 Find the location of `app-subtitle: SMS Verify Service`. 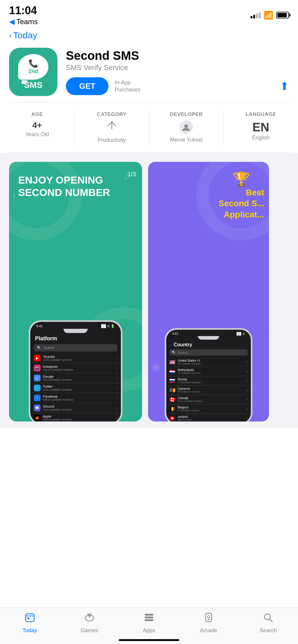

app-subtitle: SMS Verify Service is located at coordinates (177, 68).